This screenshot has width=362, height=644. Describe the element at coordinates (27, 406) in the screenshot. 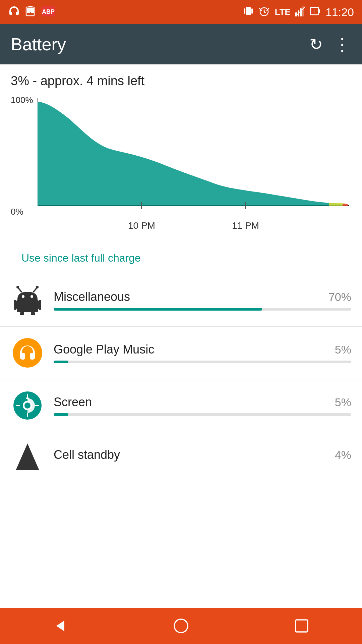

I see `screen-brightness-icon` at that location.